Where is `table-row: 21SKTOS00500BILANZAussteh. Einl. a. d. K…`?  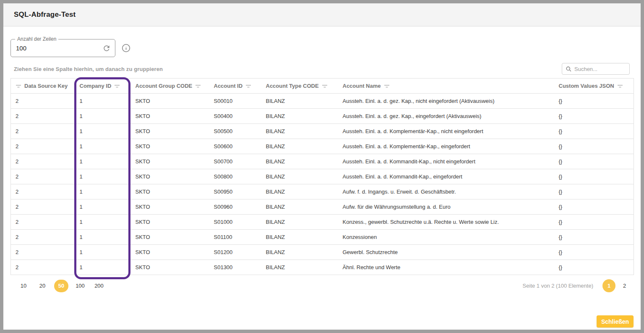
table-row: 21SKTOS00500BILANZAussteh. Einl. a. d. K… is located at coordinates (322, 131).